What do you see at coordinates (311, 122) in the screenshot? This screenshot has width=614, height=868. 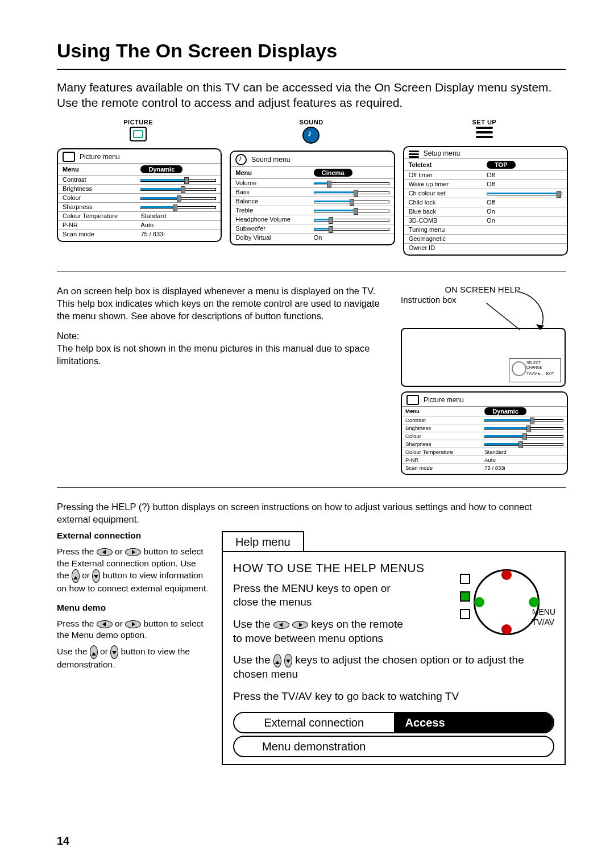 I see `sound-category-label: SOUND` at bounding box center [311, 122].